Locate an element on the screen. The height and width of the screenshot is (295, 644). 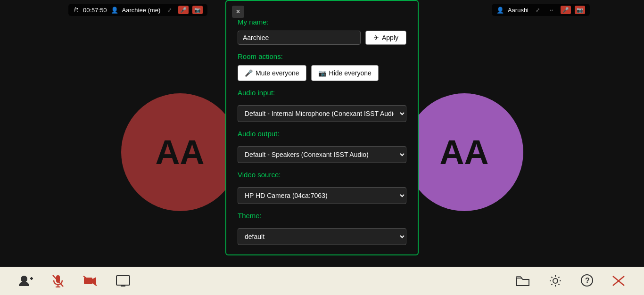
person-icon-left: 👤 is located at coordinates (115, 10).